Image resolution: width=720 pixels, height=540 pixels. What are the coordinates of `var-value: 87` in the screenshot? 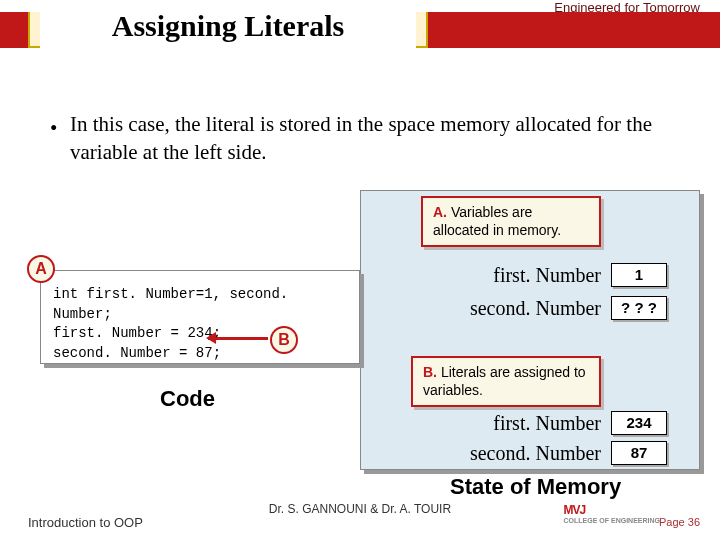 It's located at (639, 453).